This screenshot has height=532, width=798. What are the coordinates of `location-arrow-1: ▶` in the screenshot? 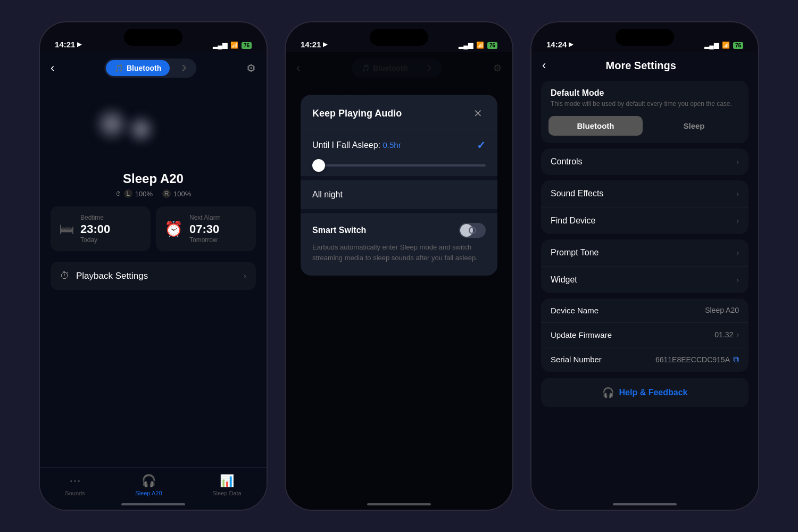 It's located at (79, 45).